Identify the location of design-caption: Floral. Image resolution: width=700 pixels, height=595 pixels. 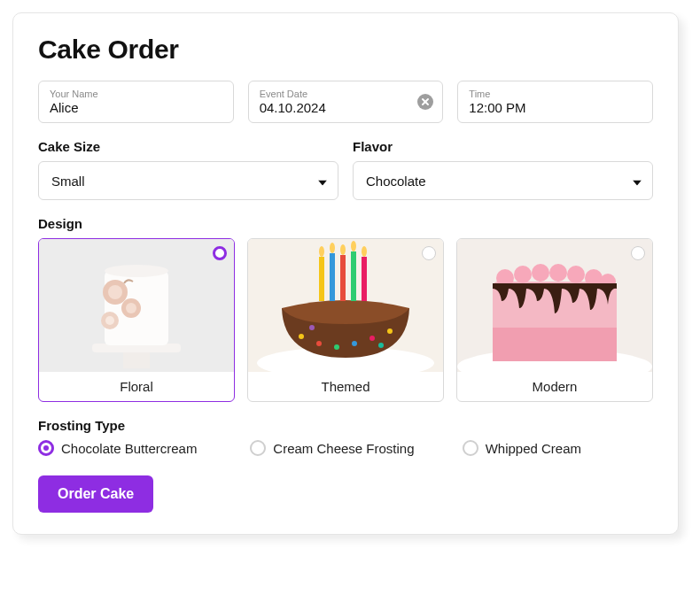
(136, 386).